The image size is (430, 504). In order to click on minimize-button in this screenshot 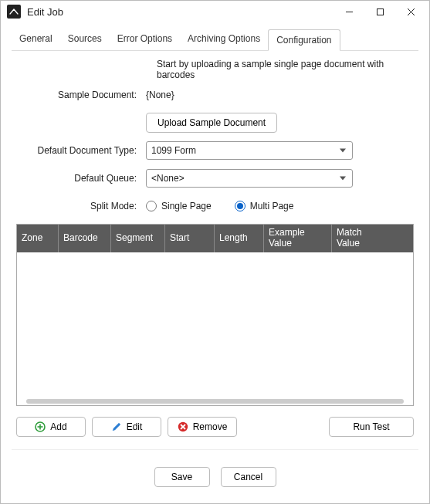, I will do `click(349, 12)`.